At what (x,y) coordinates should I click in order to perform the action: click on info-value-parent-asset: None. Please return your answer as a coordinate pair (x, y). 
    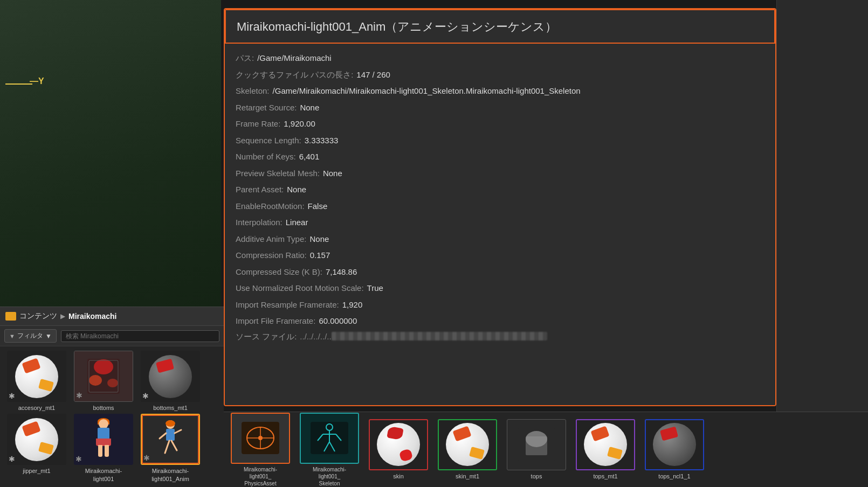
    Looking at the image, I should click on (297, 190).